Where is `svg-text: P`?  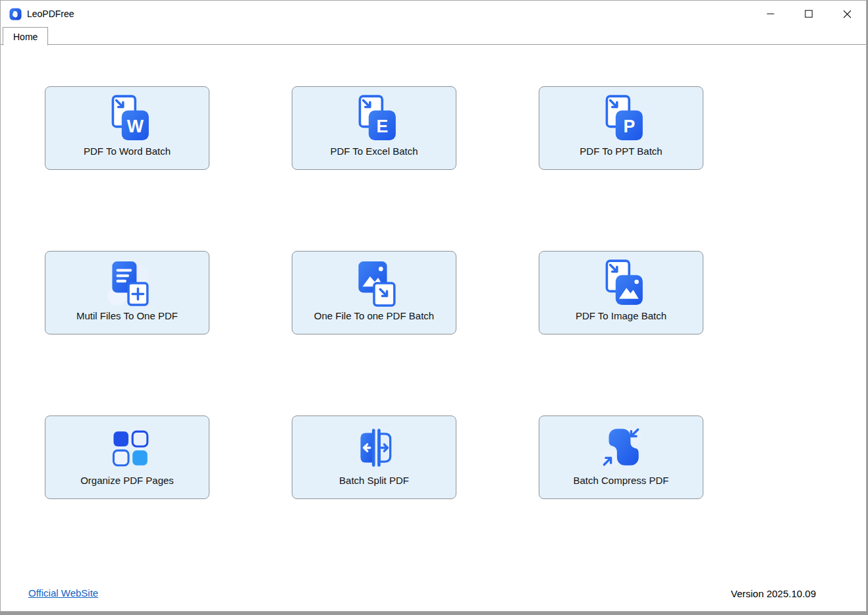 svg-text: P is located at coordinates (629, 126).